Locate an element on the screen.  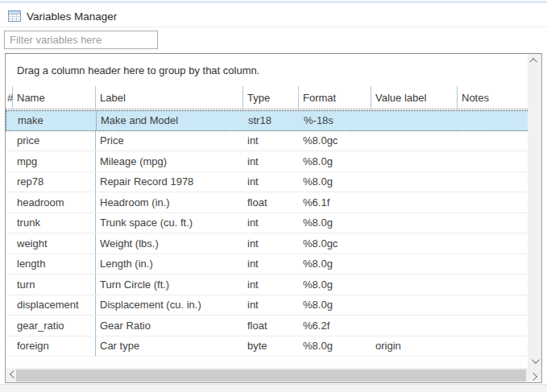
variables-manager-grid-icon is located at coordinates (15, 16).